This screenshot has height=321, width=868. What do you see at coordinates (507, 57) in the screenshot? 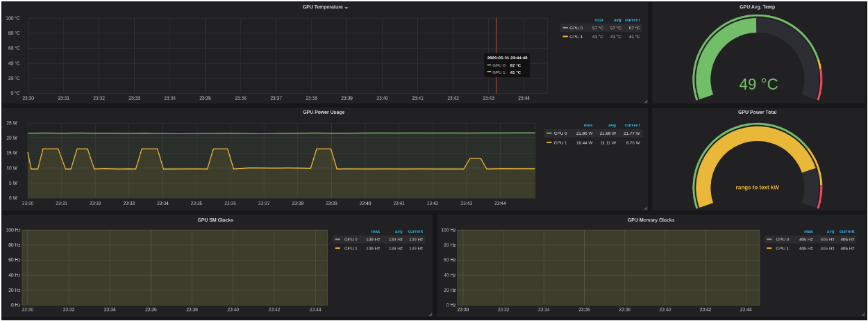
I see `svg-text: 2020-05-01 23:44:48` at bounding box center [507, 57].